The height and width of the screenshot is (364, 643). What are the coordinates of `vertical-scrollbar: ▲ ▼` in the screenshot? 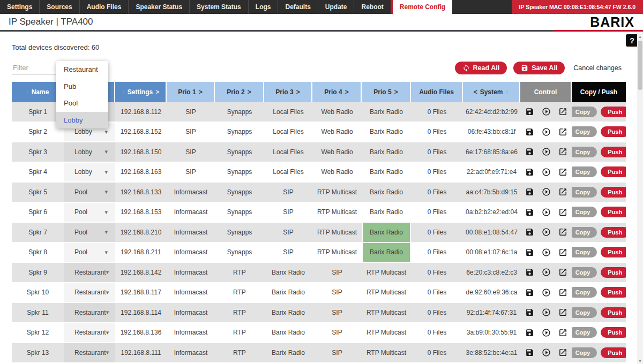 It's located at (640, 199).